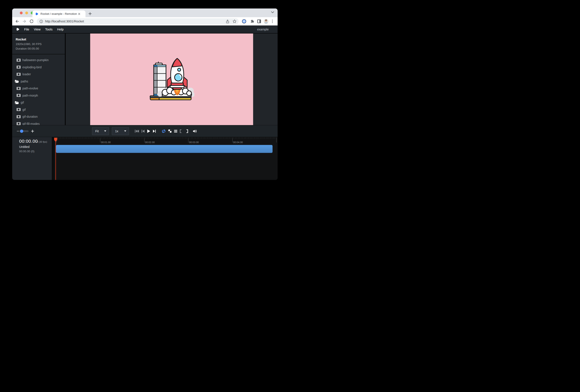 Image resolution: width=580 pixels, height=392 pixels. Describe the element at coordinates (40, 39) in the screenshot. I see `composition-name: Rocket` at that location.